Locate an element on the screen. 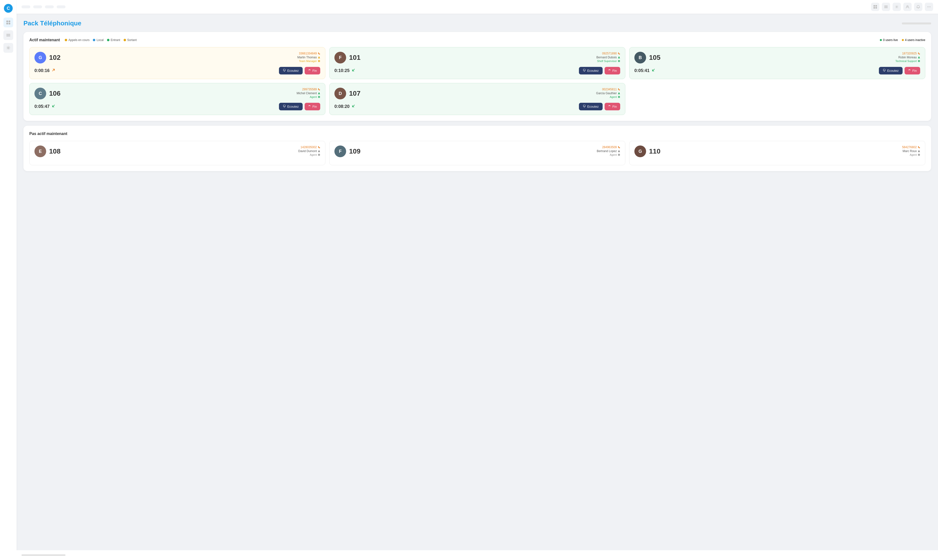 This screenshot has height=560, width=938. card-right-107: 002345811 Garcia Gauthier Agent is located at coordinates (608, 93).